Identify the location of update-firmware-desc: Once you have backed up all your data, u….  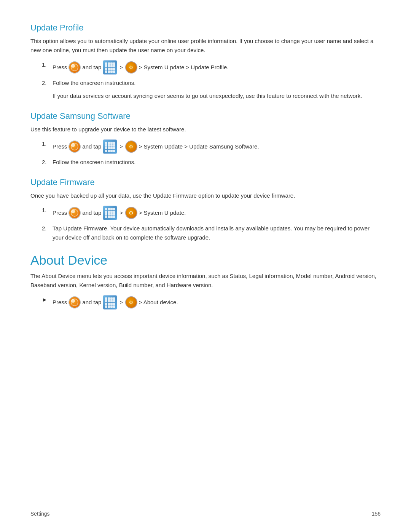
(206, 196).